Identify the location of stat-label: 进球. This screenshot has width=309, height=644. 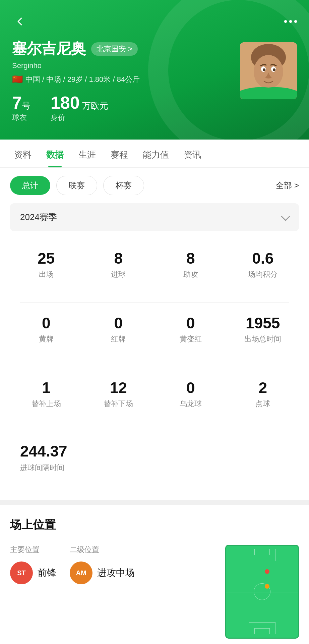
(119, 274).